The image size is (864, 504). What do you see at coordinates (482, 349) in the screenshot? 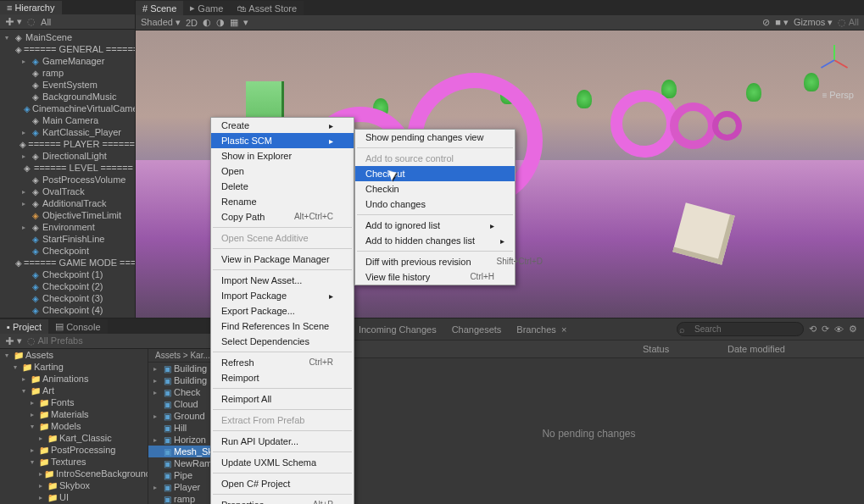
I see `col-item: Item` at bounding box center [482, 349].